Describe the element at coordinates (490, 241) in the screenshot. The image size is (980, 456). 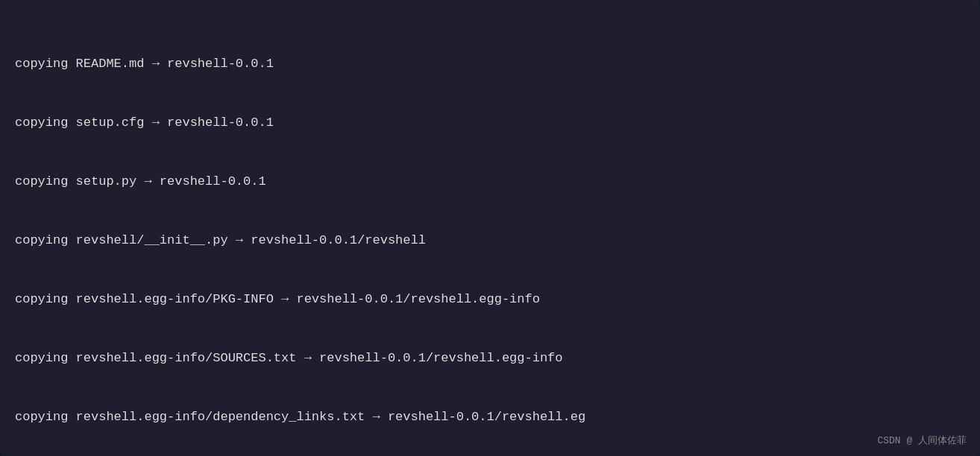
I see `output-line-4: copying revshell/__init__.py → revshell-…` at that location.